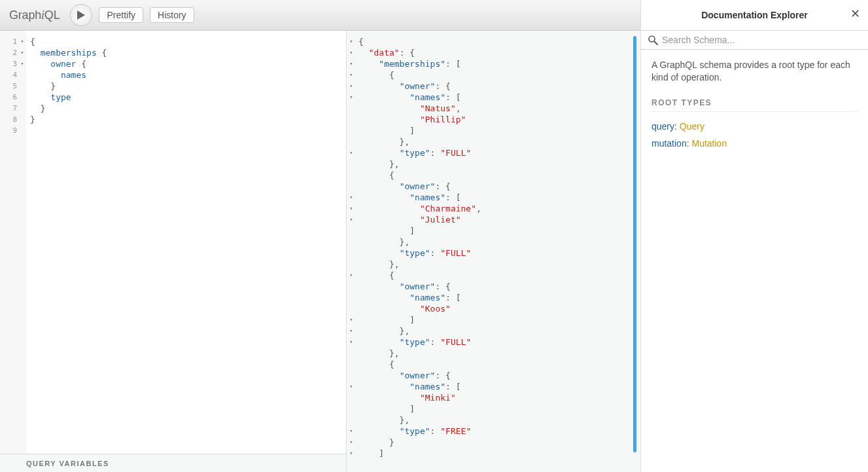  Describe the element at coordinates (755, 143) in the screenshot. I see `doc-field-mutation: mutation: Mutation` at that location.